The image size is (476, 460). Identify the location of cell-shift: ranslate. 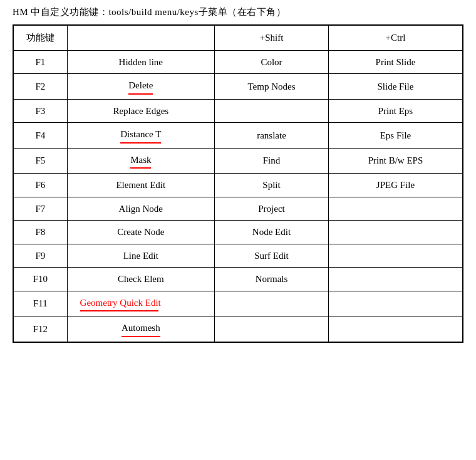
(272, 135).